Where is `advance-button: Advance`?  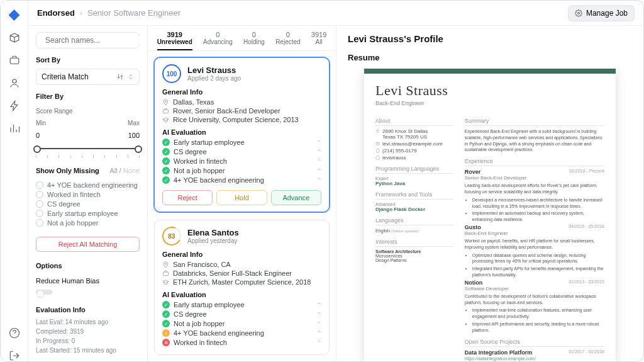 advance-button: Advance is located at coordinates (296, 198).